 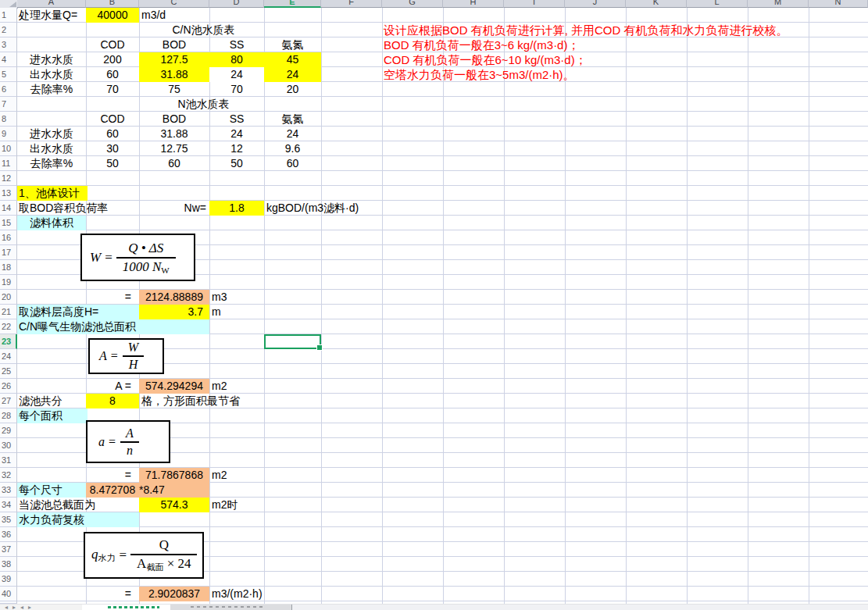 What do you see at coordinates (9, 356) in the screenshot?
I see `row-header-24: 24` at bounding box center [9, 356].